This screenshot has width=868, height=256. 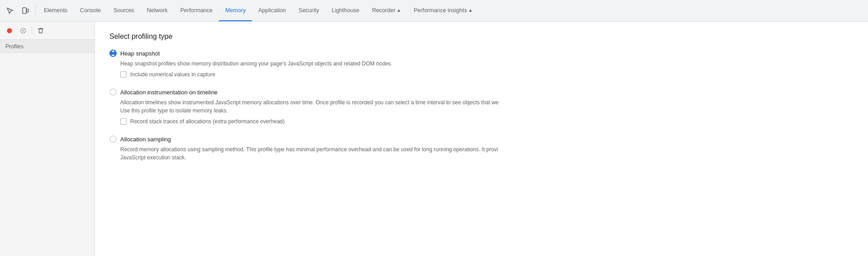 I want to click on stop-button, so click(x=23, y=31).